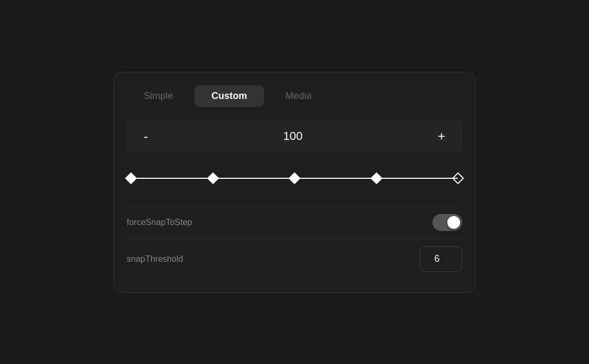 The image size is (589, 364). Describe the element at coordinates (294, 178) in the screenshot. I see `slider-container` at that location.